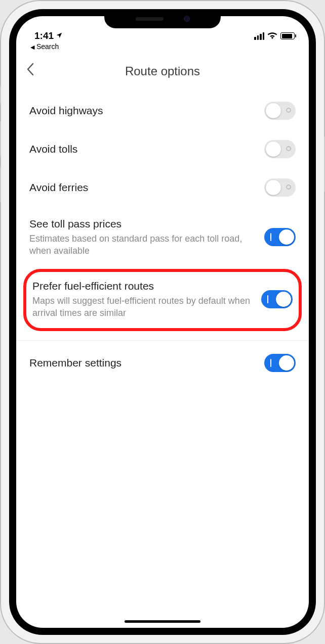 The image size is (325, 644). Describe the element at coordinates (280, 111) in the screenshot. I see `toggle-avoid-highways` at that location.